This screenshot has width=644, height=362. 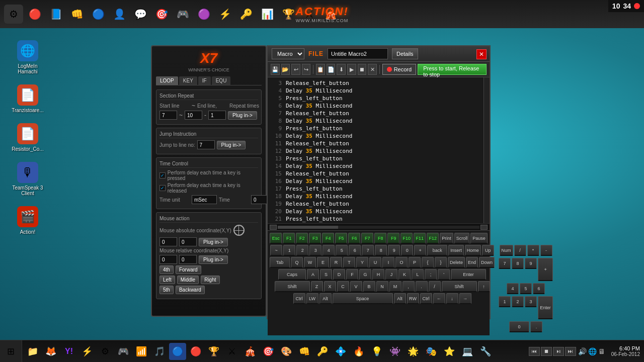 What do you see at coordinates (188, 280) in the screenshot?
I see `btn-middle: Middle` at bounding box center [188, 280].